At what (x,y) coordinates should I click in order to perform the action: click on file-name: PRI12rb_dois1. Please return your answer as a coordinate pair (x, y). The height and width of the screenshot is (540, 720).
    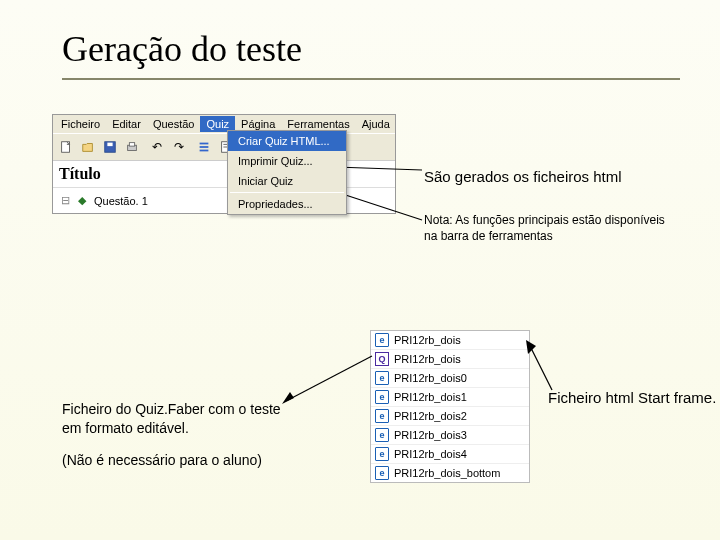
    Looking at the image, I should click on (430, 397).